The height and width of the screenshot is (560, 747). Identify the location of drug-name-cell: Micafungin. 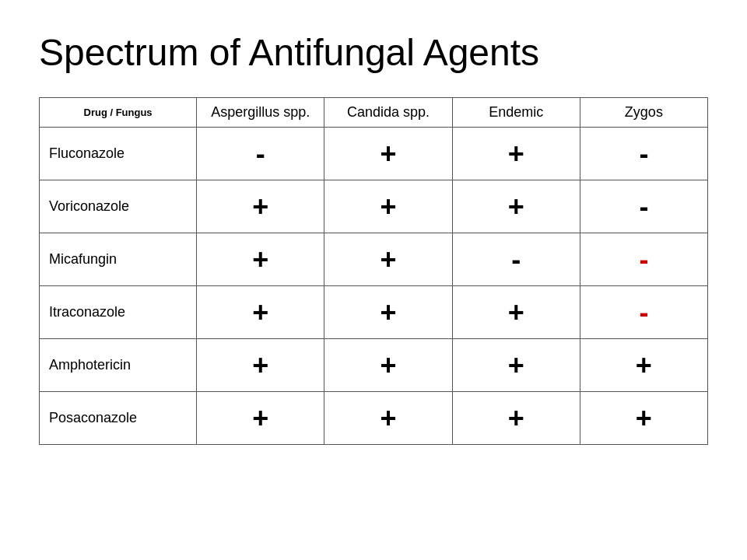
(118, 260).